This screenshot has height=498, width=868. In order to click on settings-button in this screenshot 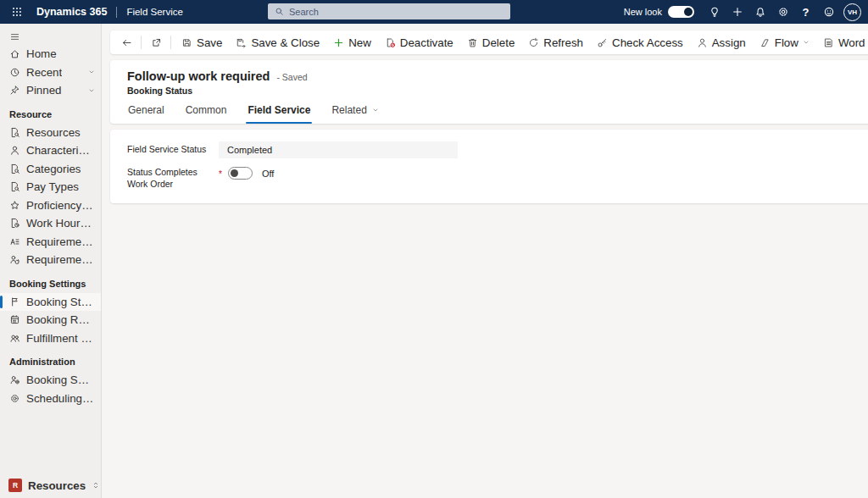, I will do `click(783, 12)`.